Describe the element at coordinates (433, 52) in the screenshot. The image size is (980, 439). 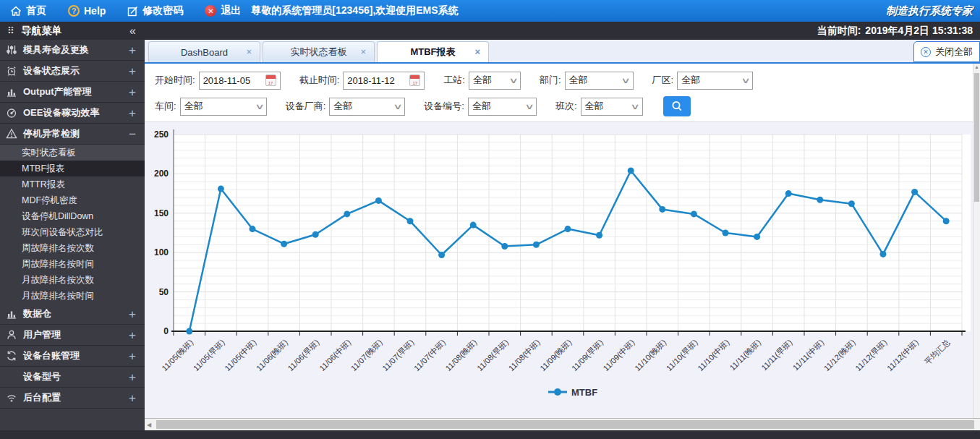
I see `tab-MTBF报表: MTBF报表×` at that location.